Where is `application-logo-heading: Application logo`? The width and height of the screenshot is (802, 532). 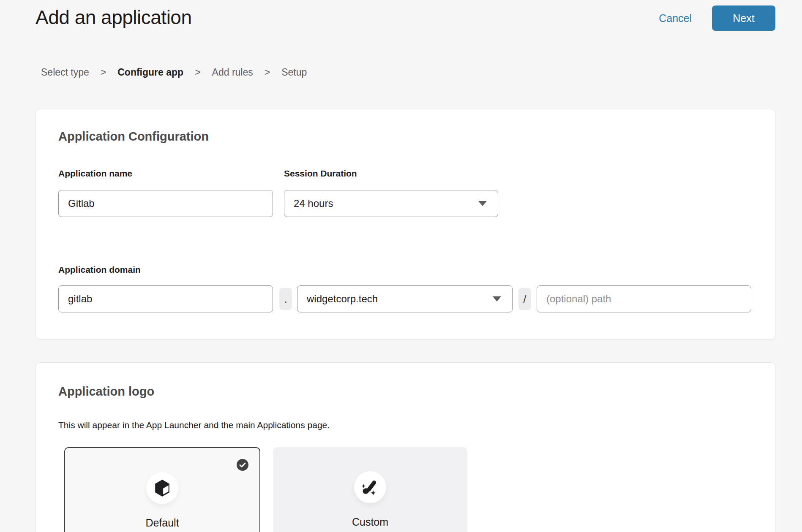 application-logo-heading: Application logo is located at coordinates (106, 392).